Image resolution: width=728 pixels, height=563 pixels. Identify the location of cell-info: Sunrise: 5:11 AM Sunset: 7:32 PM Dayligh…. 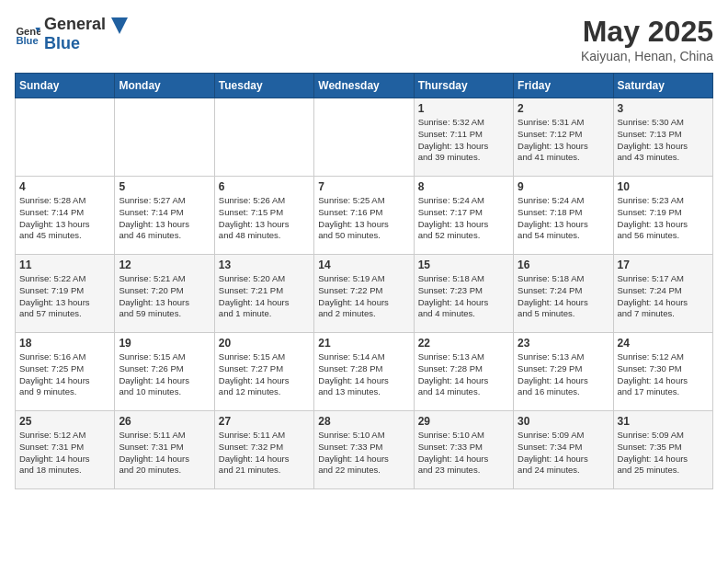
(265, 453).